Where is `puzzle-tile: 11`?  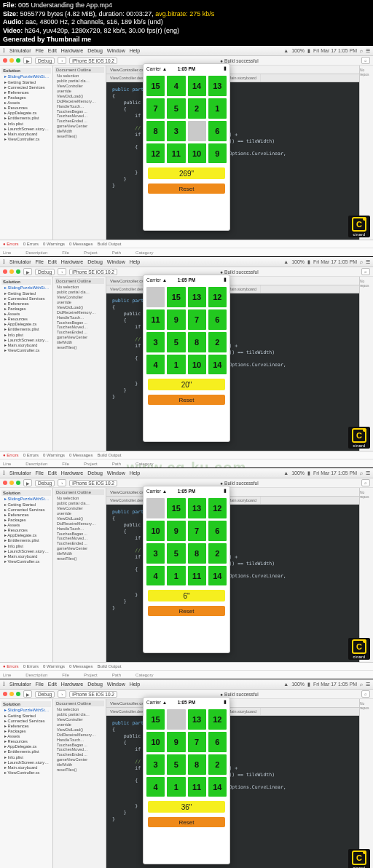 puzzle-tile: 11 is located at coordinates (176, 154).